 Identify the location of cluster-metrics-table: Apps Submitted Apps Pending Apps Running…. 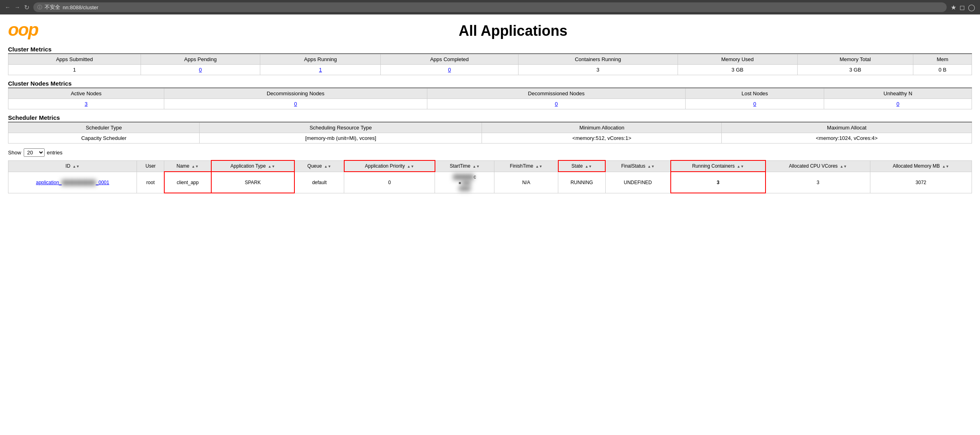
(490, 64).